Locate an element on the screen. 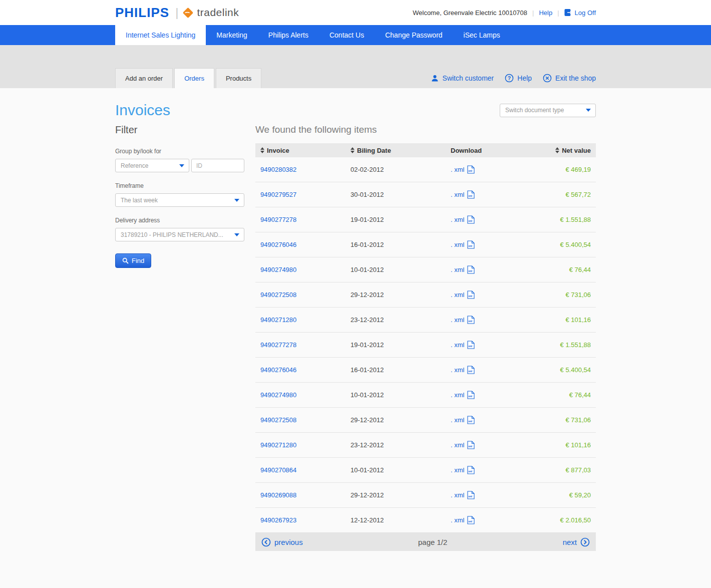 Image resolution: width=711 pixels, height=588 pixels. net-value-cell: € 59,20 is located at coordinates (566, 495).